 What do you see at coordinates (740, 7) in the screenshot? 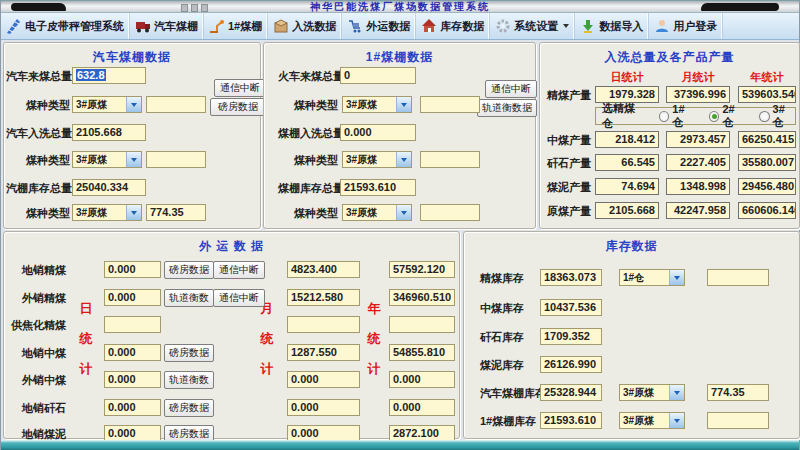
I see `titlebar-right-ornament` at bounding box center [740, 7].